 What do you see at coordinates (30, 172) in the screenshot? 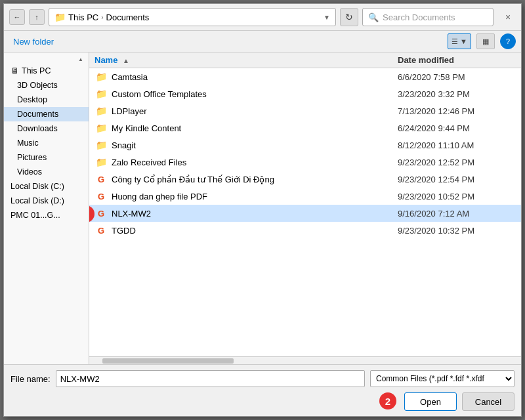
I see `sidebar-videos-label: Videos` at bounding box center [30, 172].